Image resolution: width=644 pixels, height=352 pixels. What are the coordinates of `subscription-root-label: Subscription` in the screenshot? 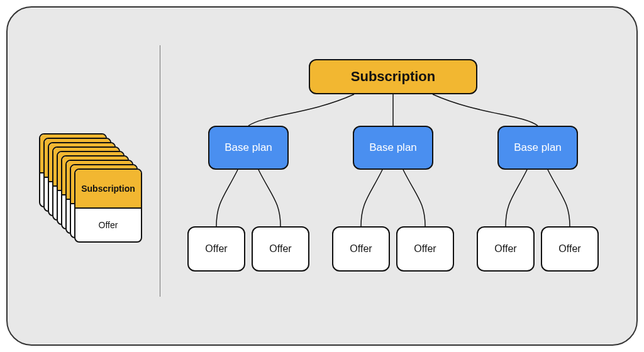 It's located at (393, 77).